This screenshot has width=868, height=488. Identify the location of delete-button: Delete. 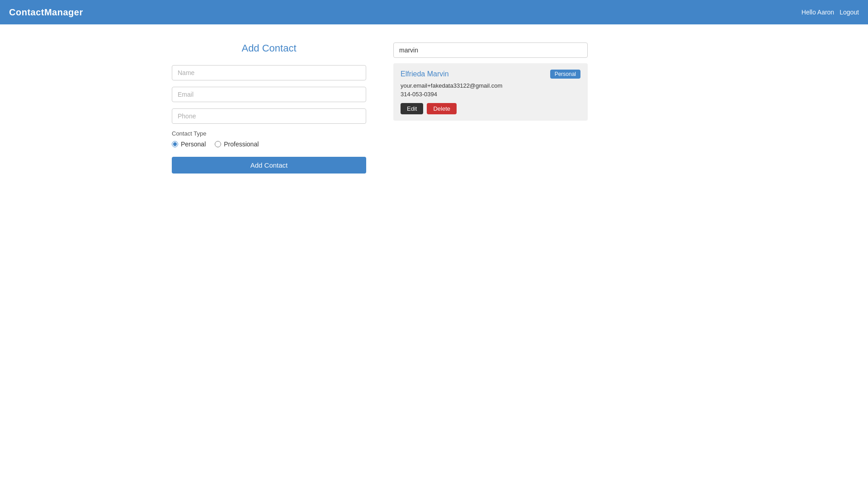
(442, 108).